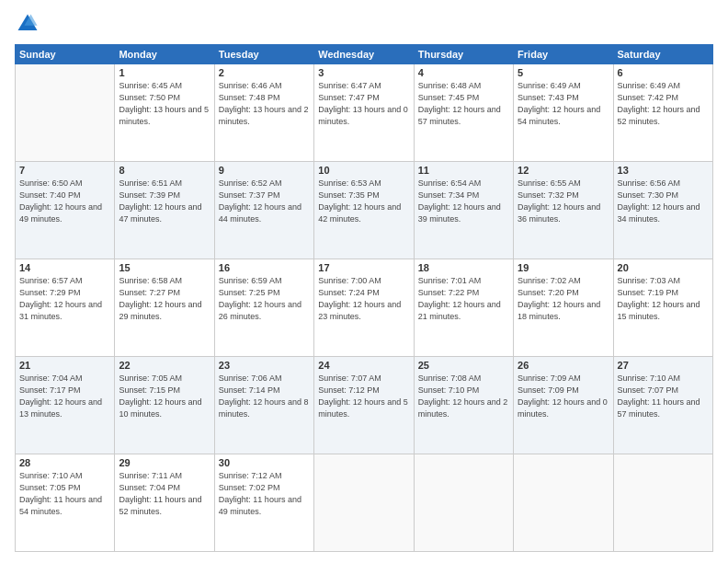 This screenshot has height=563, width=728. I want to click on day-number: 3, so click(364, 73).